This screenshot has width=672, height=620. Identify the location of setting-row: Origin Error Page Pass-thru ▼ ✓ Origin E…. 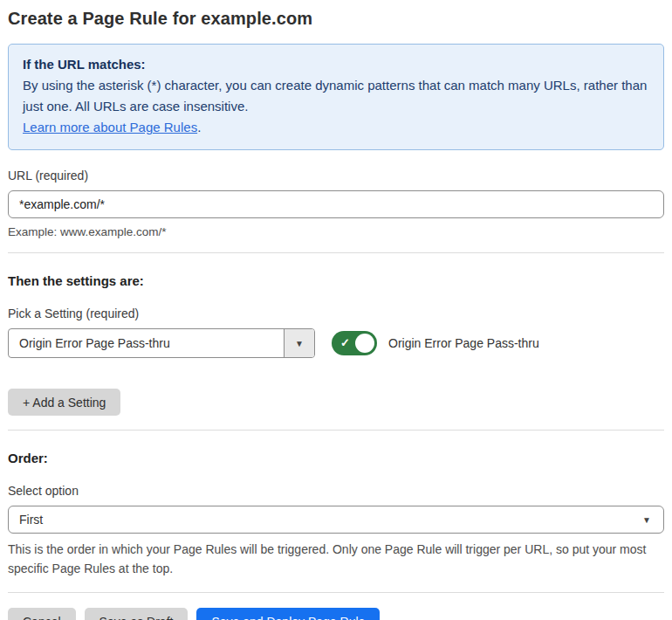
(336, 343).